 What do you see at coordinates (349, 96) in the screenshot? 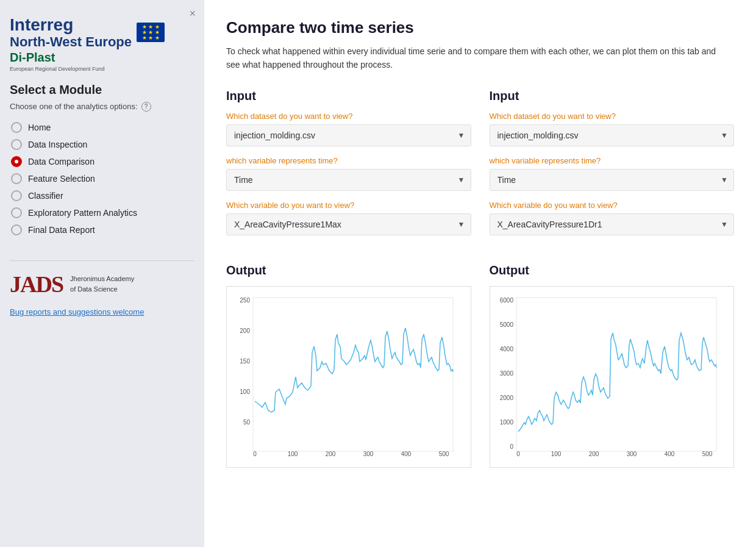
I see `input-left-heading: Input` at bounding box center [349, 96].